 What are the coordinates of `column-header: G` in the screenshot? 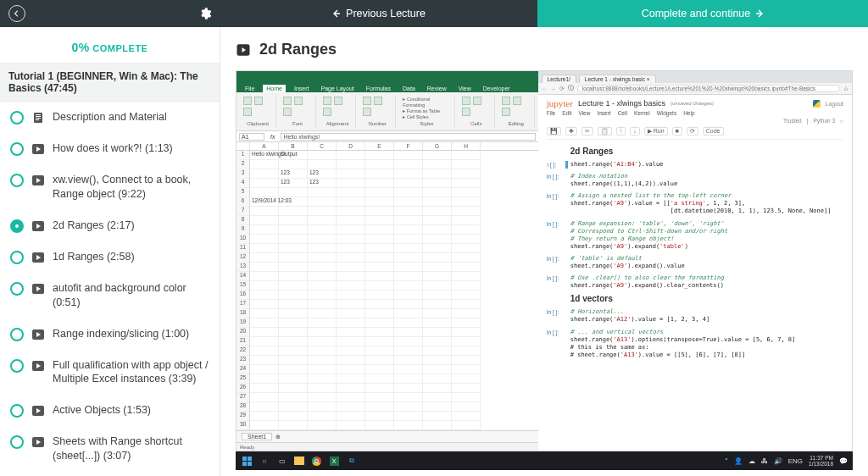 It's located at (437, 146).